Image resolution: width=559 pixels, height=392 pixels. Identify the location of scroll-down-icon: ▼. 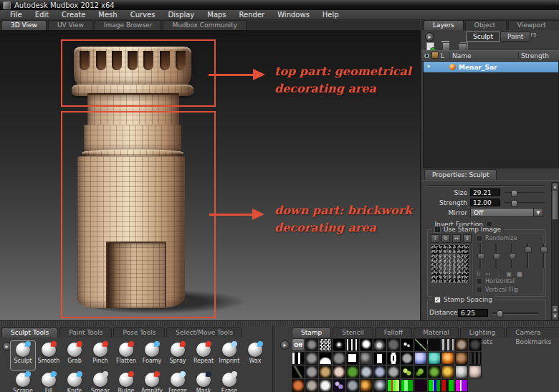
(555, 317).